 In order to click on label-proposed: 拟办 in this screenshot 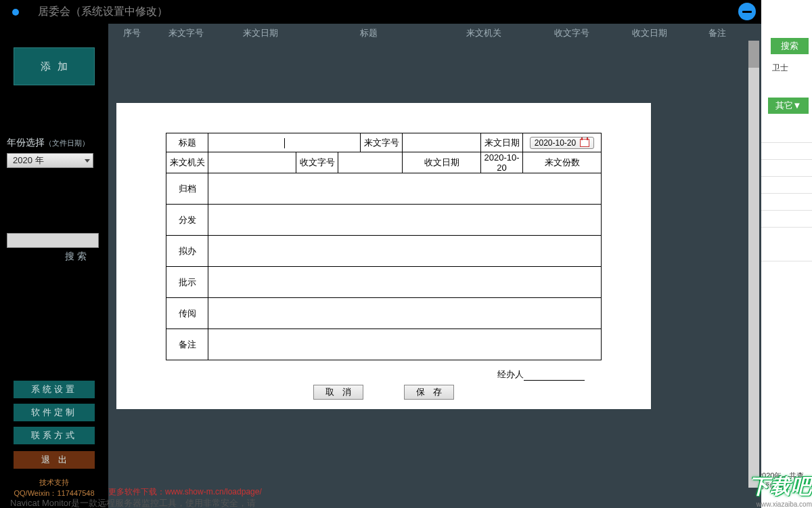, I will do `click(187, 251)`.